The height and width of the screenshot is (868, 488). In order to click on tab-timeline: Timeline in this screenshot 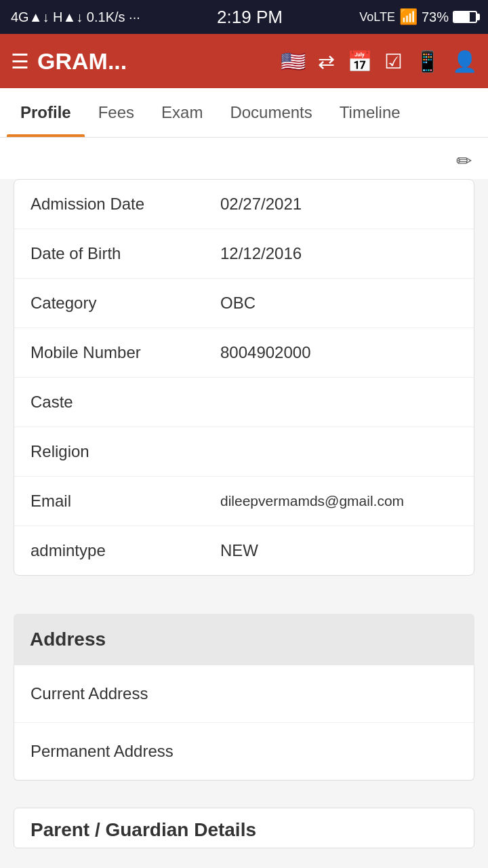, I will do `click(370, 113)`.